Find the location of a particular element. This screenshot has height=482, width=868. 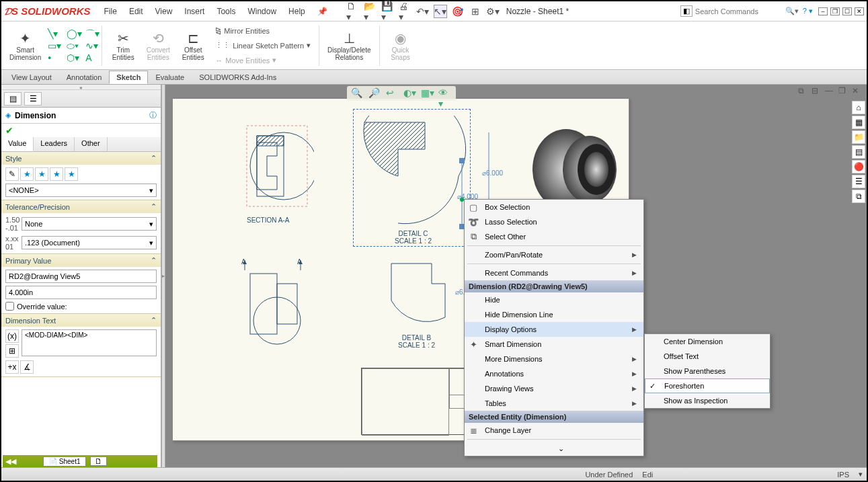

cascade-icon: ⧉ is located at coordinates (803, 91).